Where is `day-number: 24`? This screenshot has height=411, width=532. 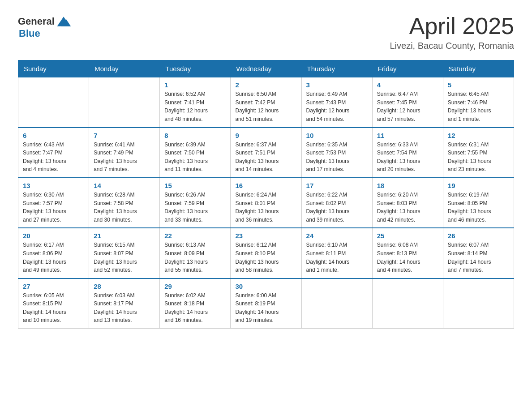 day-number: 24 is located at coordinates (337, 235).